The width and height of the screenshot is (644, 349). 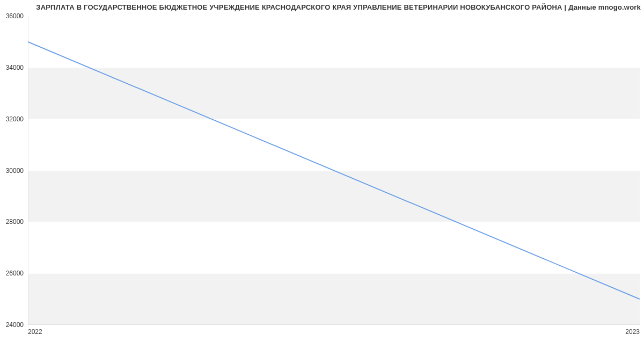 What do you see at coordinates (15, 273) in the screenshot?
I see `y-tick-label: 26000` at bounding box center [15, 273].